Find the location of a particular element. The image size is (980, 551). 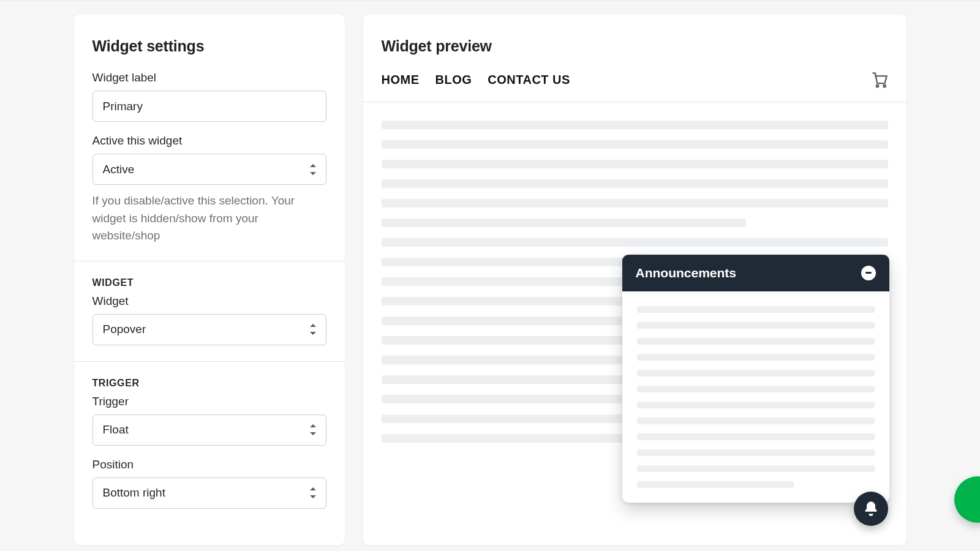

nav-home: HOME is located at coordinates (401, 80).